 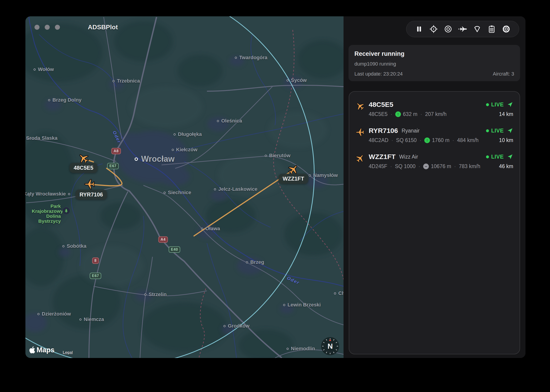 What do you see at coordinates (405, 167) in the screenshot?
I see `aircraft-squawk: SQ 1000` at bounding box center [405, 167].